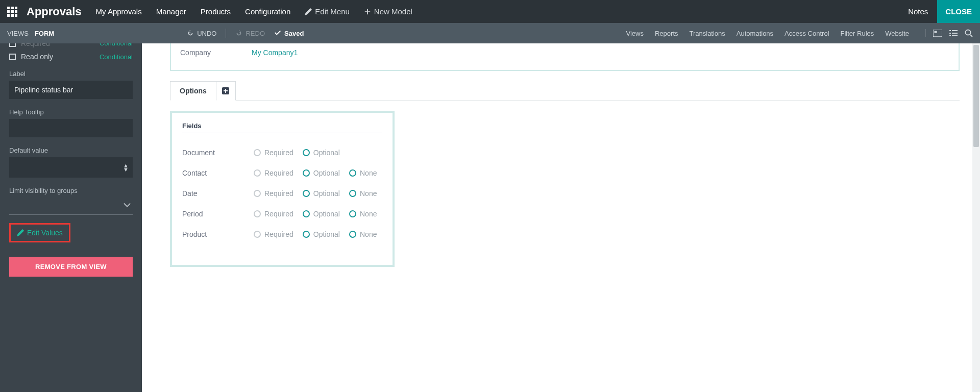 The image size is (980, 392). I want to click on subnav-automations: Automations, so click(755, 34).